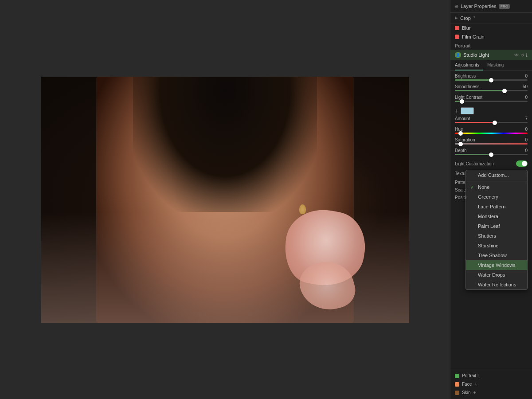 This screenshot has height=399, width=532. What do you see at coordinates (469, 66) in the screenshot?
I see `tab-adjustments: Adjustments` at bounding box center [469, 66].